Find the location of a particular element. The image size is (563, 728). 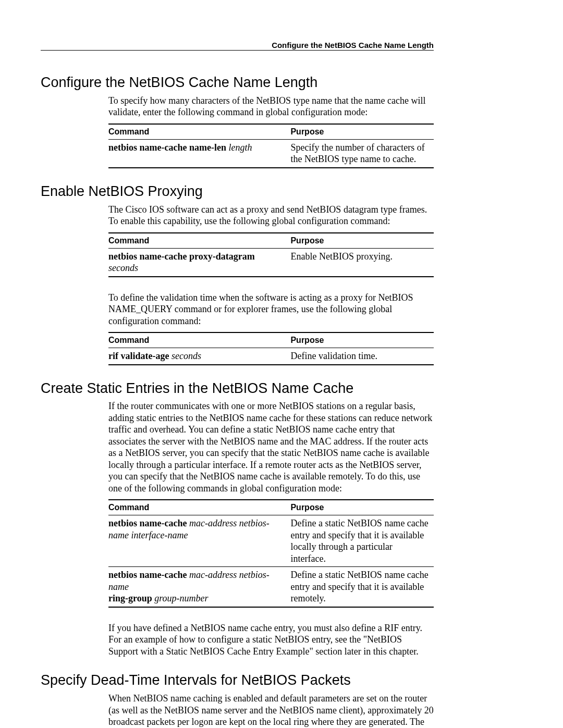

cell-command: netbios name-cache name-len length is located at coordinates (199, 153).